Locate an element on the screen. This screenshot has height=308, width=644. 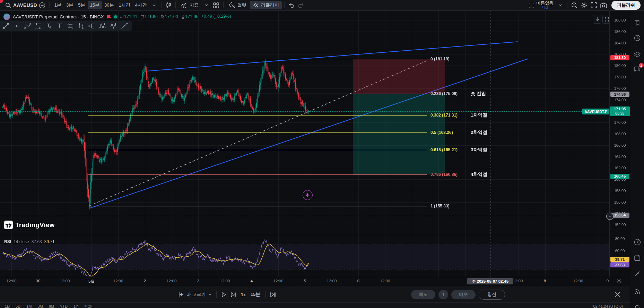
symbol-title: AAVE/USDT Perpetual Contract · 15 · BING… is located at coordinates (58, 17).